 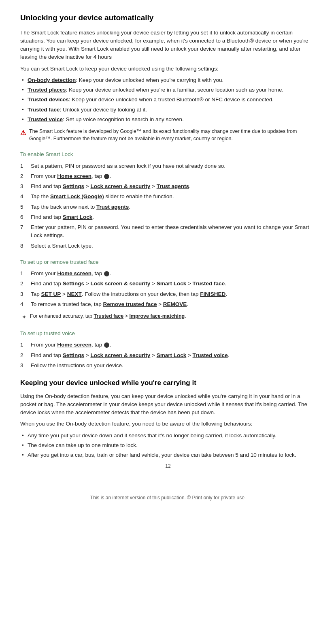 What do you see at coordinates (168, 455) in the screenshot?
I see `list-item: After you get into a car, bus, train or …` at bounding box center [168, 455].